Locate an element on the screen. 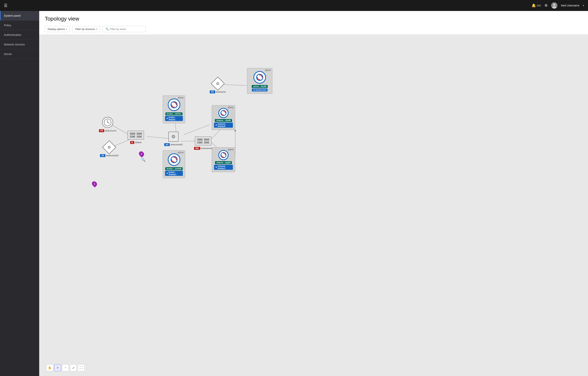 Image resolution: width=588 pixels, height=376 pixels. service-one-corner-expand: ⤢ is located at coordinates (270, 70).